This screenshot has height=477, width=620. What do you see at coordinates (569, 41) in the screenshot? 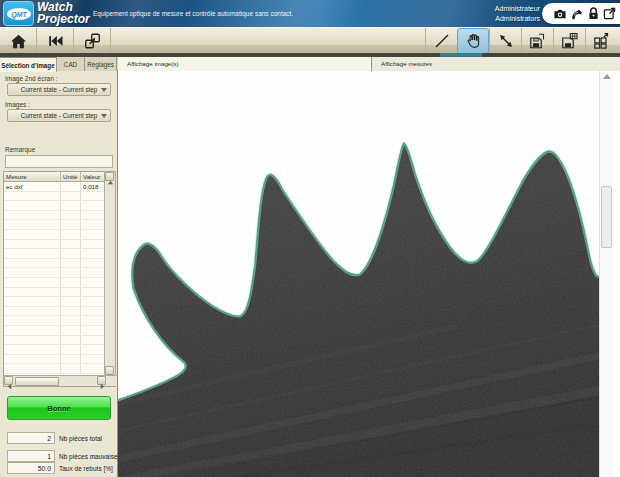
I see `save-screen-button` at bounding box center [569, 41].